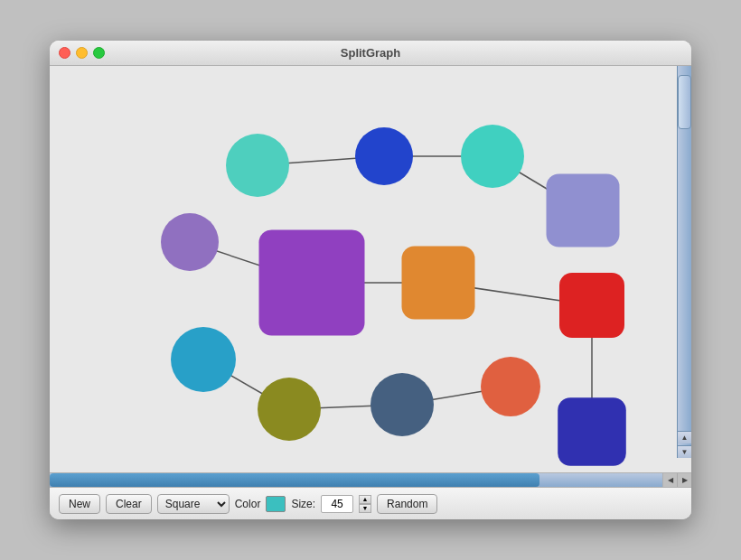 The width and height of the screenshot is (741, 560). What do you see at coordinates (81, 52) in the screenshot?
I see `traffic-lights` at bounding box center [81, 52].